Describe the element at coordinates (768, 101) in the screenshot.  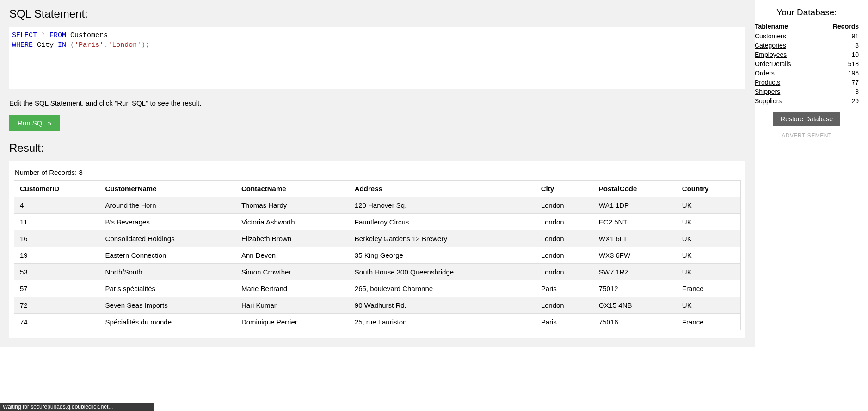
I see `db-table-link: Suppliers` at that location.